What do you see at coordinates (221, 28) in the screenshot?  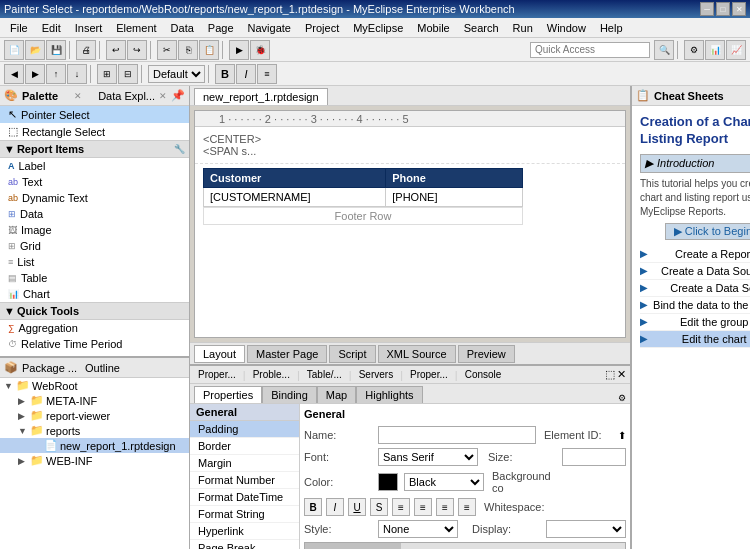 I see `menu-page: Page` at bounding box center [221, 28].